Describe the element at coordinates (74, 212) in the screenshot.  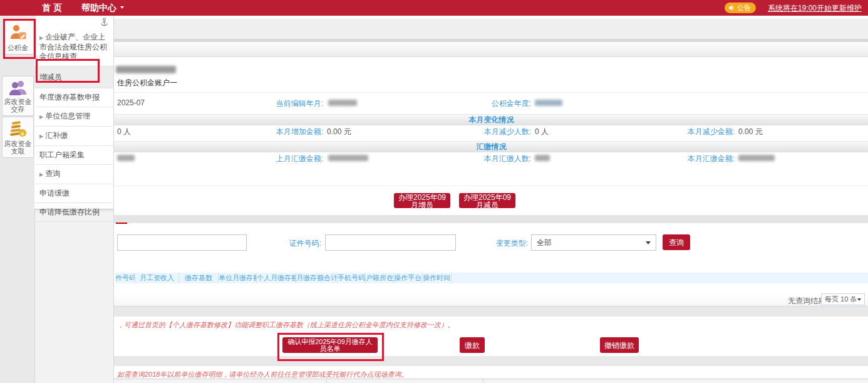
I see `menu-item-apply-lower-ratio: 申请降低缴存比例` at that location.